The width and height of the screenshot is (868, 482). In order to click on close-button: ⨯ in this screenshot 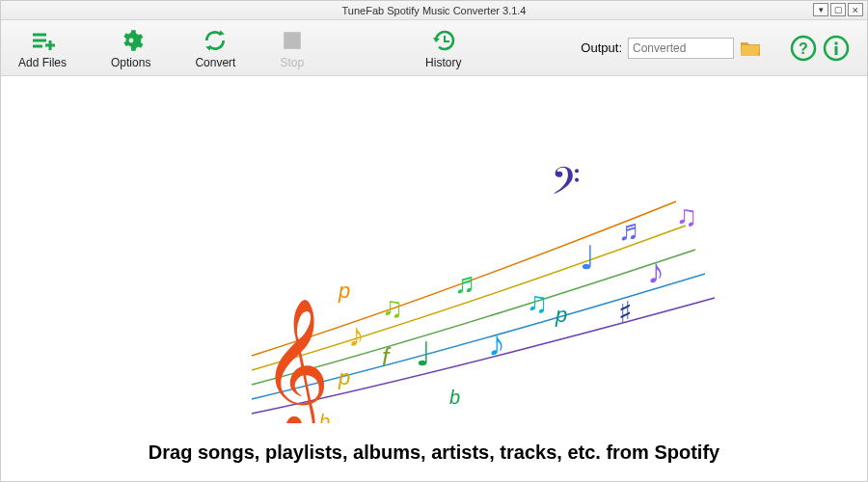, I will do `click(855, 10)`.